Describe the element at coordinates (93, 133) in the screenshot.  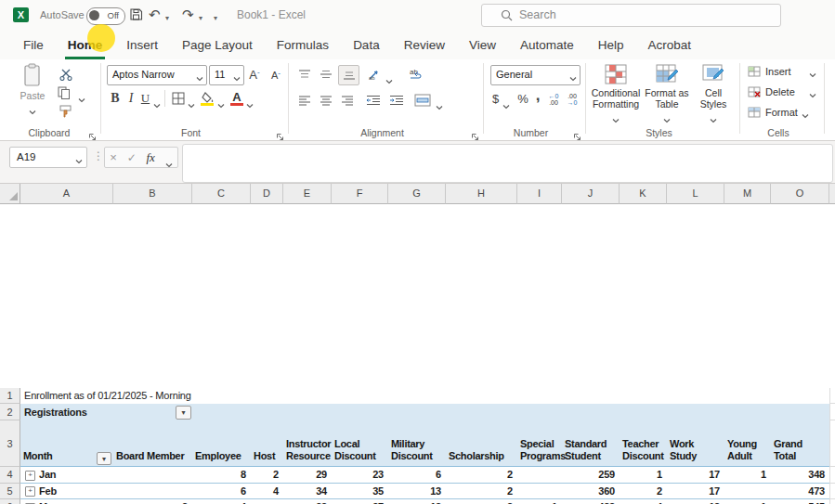
I see `clipboard-dialog-launcher` at that location.